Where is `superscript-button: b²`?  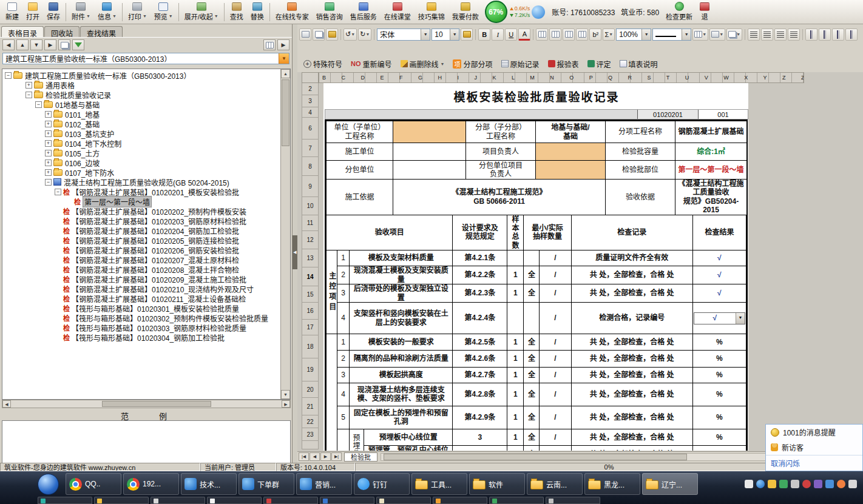 superscript-button: b² is located at coordinates (595, 35).